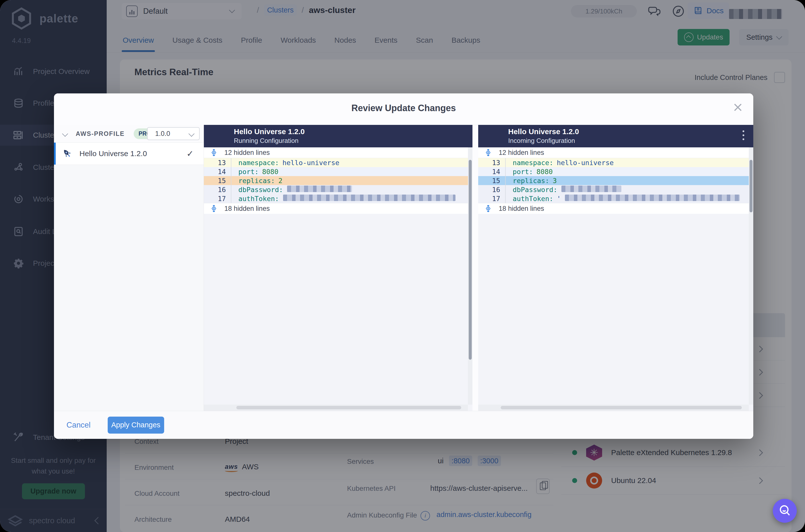  What do you see at coordinates (353, 140) in the screenshot?
I see `pane-subtitle: Running Configuration` at bounding box center [353, 140].